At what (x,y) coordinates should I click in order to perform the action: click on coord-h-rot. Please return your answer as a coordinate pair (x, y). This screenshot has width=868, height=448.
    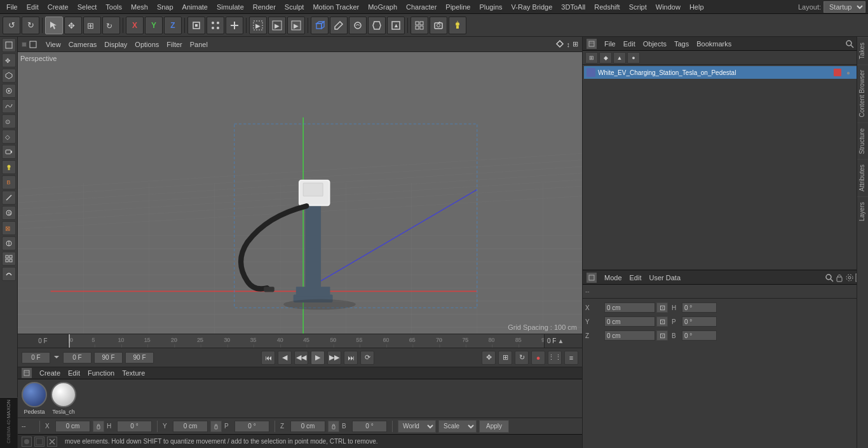
    Looking at the image, I should click on (135, 426).